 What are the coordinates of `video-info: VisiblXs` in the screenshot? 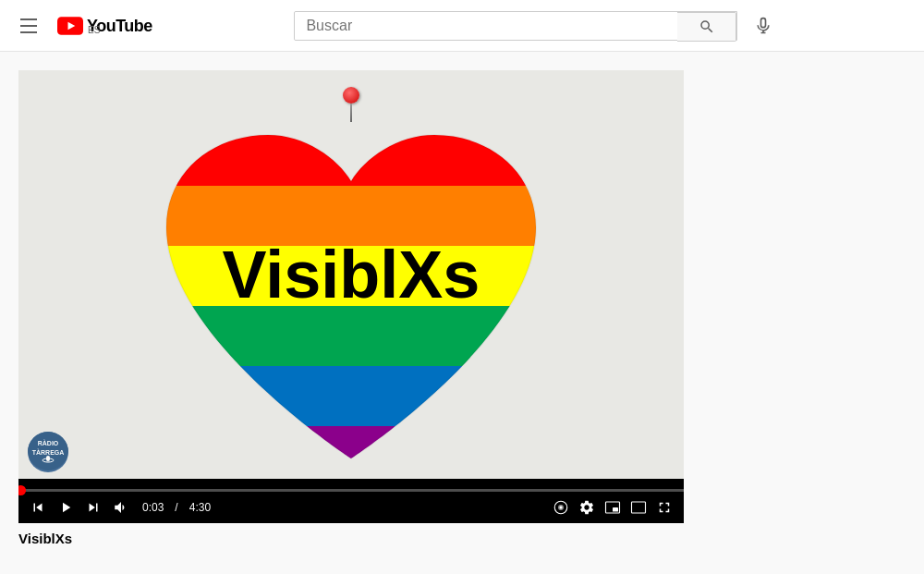 It's located at (351, 539).